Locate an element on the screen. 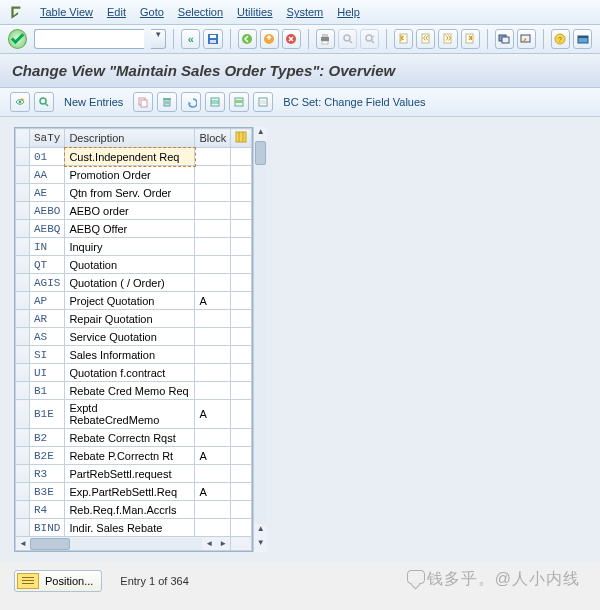 This screenshot has width=600, height=610. menu-edit: Edit is located at coordinates (116, 12).